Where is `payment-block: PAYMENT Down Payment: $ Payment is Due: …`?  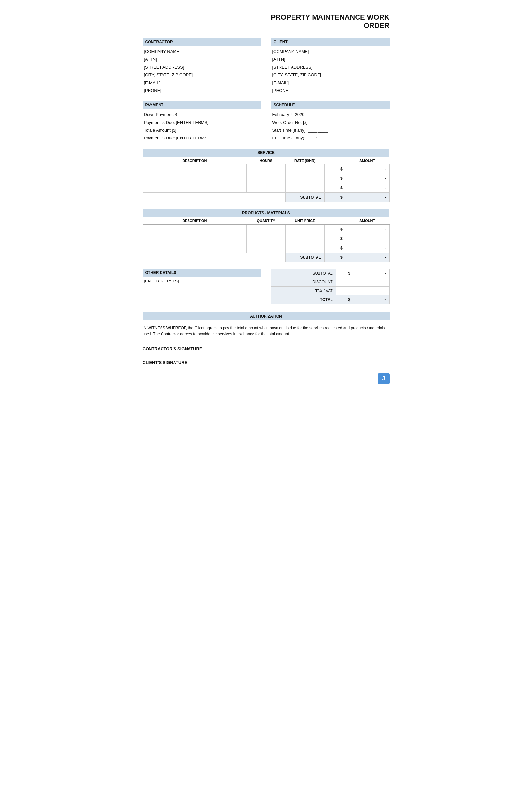
payment-block: PAYMENT Down Payment: $ Payment is Due: … is located at coordinates (202, 121).